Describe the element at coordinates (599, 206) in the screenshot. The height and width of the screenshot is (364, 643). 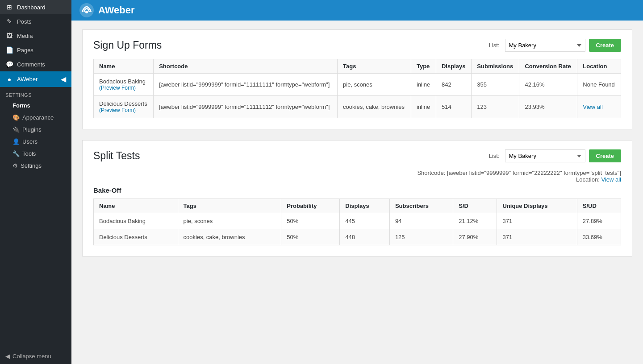
I see `st-col-sud: S/UD` at that location.